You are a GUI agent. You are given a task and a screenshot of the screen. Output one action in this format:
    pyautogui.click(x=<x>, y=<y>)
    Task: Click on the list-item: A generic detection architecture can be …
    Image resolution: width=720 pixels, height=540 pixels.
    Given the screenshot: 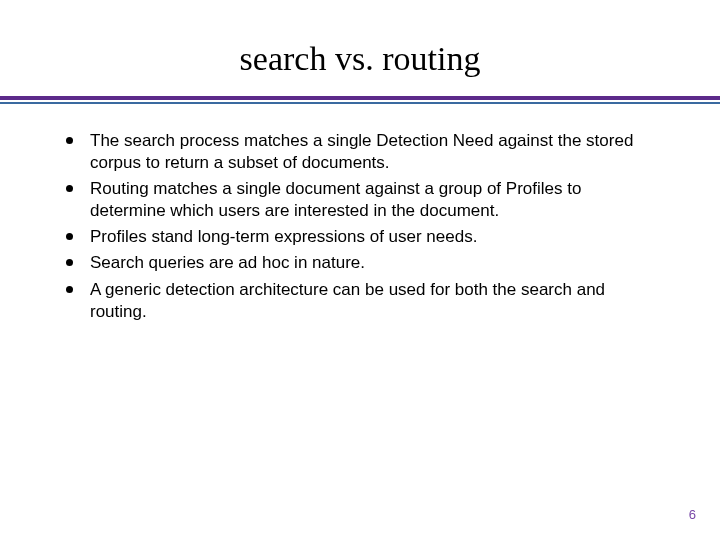 What is the action you would take?
    pyautogui.click(x=360, y=301)
    